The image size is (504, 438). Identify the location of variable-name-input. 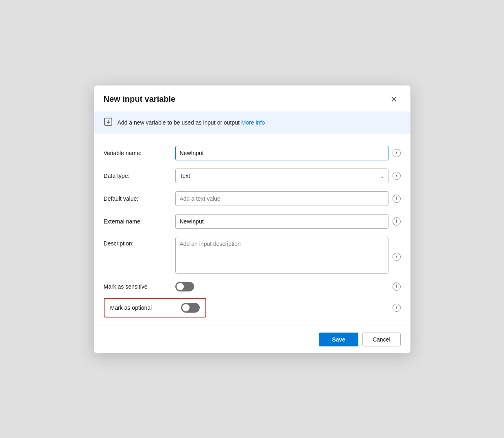
(282, 153).